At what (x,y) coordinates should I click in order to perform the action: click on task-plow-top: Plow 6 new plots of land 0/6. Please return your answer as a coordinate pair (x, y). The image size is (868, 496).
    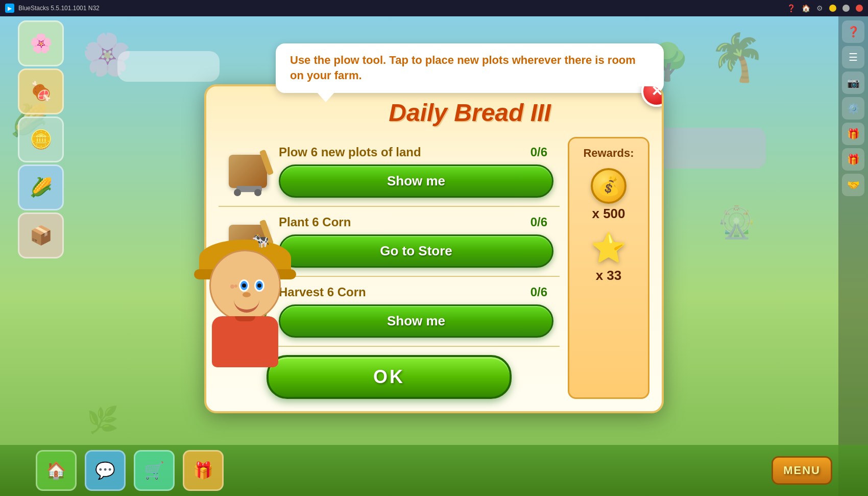
    Looking at the image, I should click on (416, 152).